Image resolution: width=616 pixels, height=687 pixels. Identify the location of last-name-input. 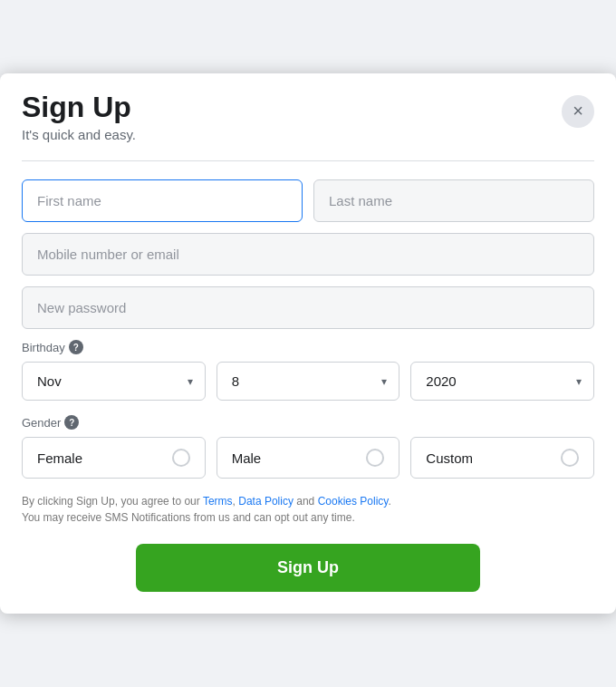
(454, 201).